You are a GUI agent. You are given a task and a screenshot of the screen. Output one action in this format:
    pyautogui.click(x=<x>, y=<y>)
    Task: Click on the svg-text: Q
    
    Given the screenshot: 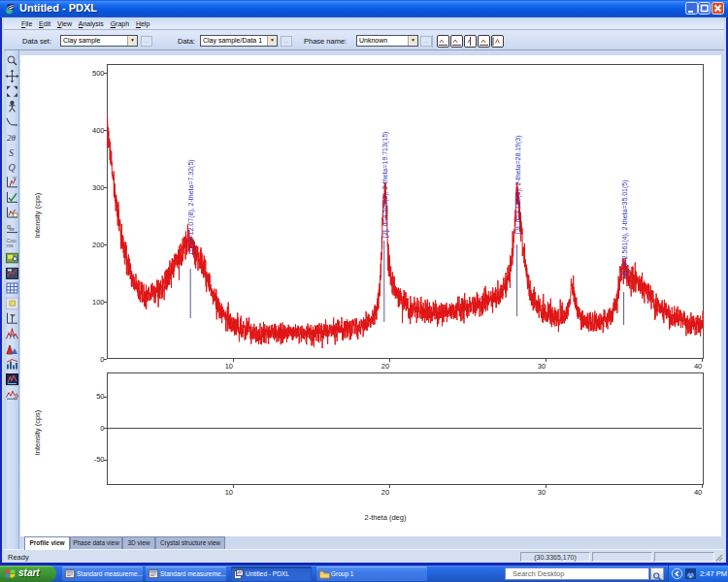 What is the action you would take?
    pyautogui.click(x=13, y=167)
    